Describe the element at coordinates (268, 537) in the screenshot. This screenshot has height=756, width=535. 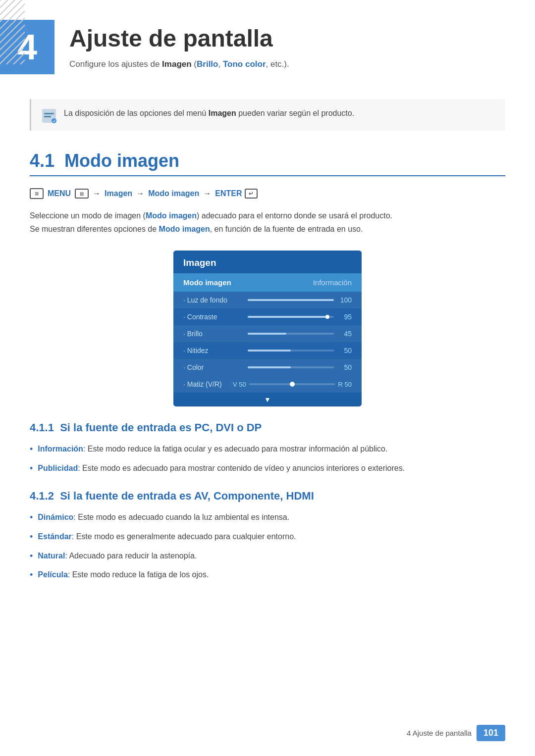
I see `list-item: Estándar: Este modo es generalmente adec…` at that location.